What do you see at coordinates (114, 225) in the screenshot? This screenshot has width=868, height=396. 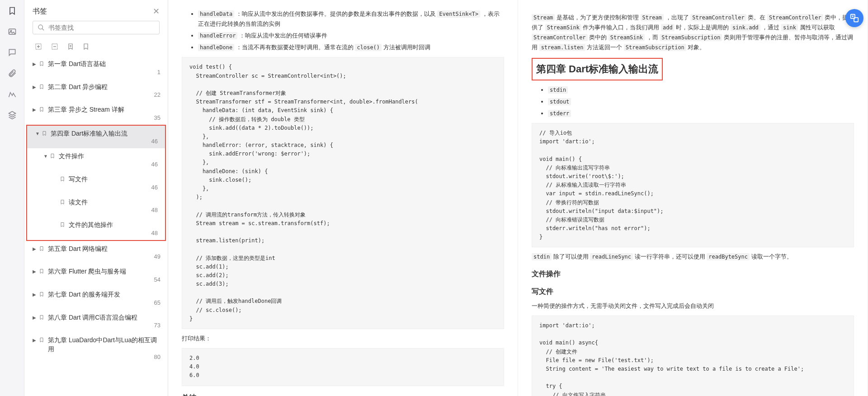 I see `bookmark-label: 文件的其他操作` at bounding box center [114, 225].